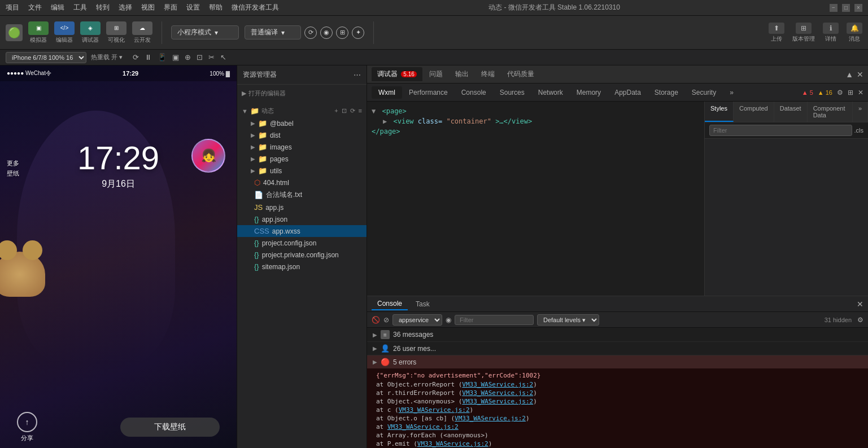  What do you see at coordinates (628, 93) in the screenshot?
I see `tab-appdata: AppData` at bounding box center [628, 93].